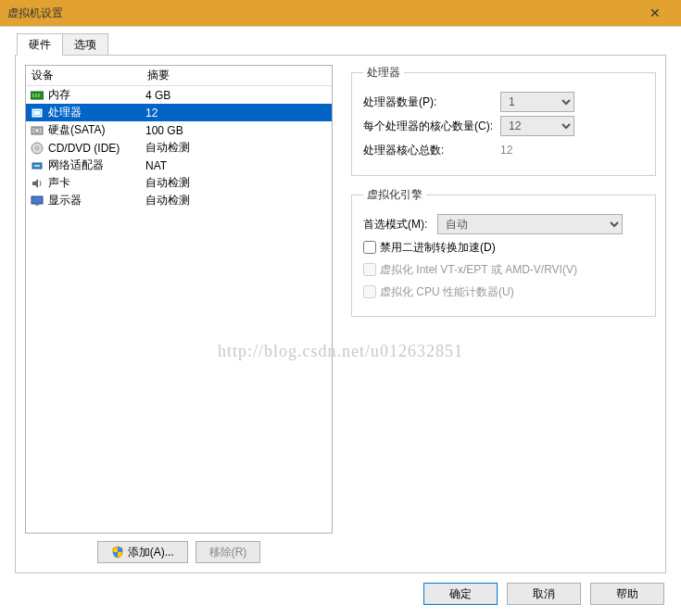 This screenshot has width=681, height=616. I want to click on dialog-buttons: 确定 取消 帮助, so click(544, 594).